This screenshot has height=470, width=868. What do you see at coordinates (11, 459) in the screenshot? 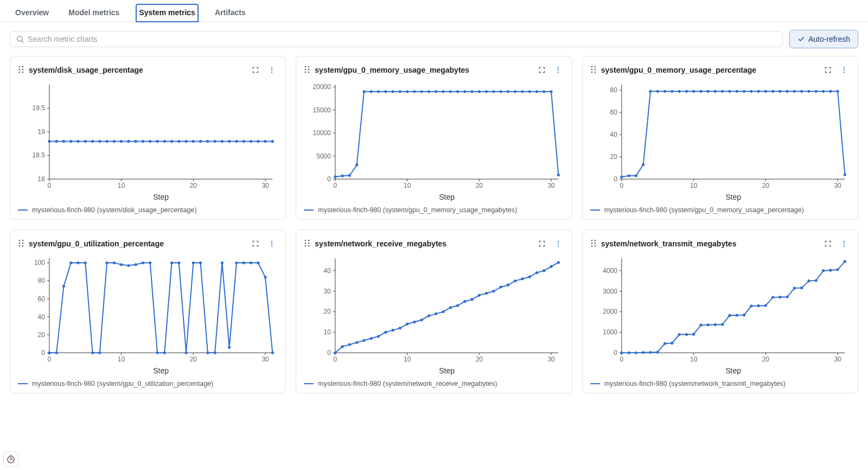
I see `refresh-timer-button` at bounding box center [11, 459].